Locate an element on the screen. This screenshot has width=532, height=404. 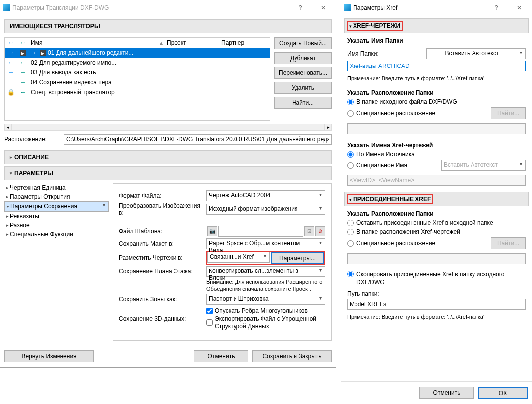
folder-name-group: Указать Имя Папки is located at coordinates (375, 41).